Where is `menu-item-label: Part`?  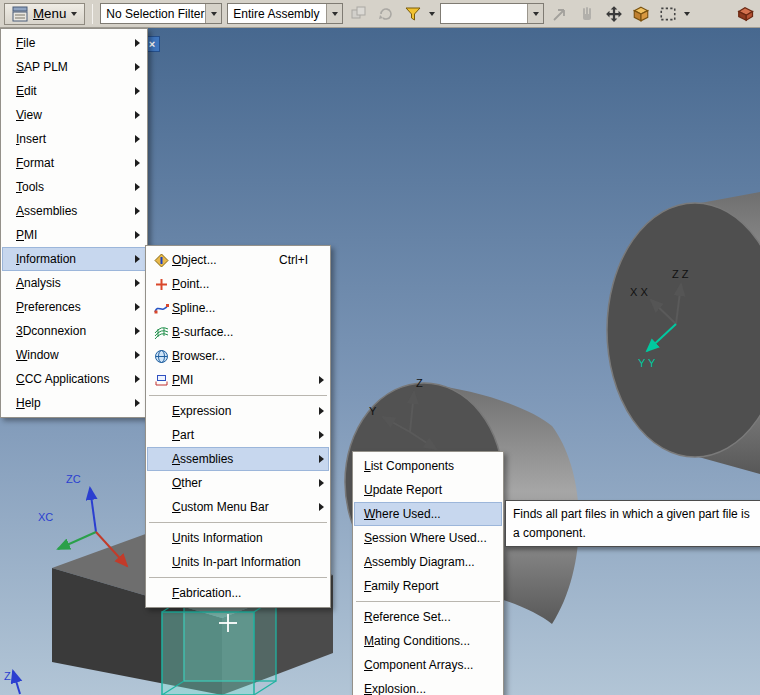 menu-item-label: Part is located at coordinates (183, 435).